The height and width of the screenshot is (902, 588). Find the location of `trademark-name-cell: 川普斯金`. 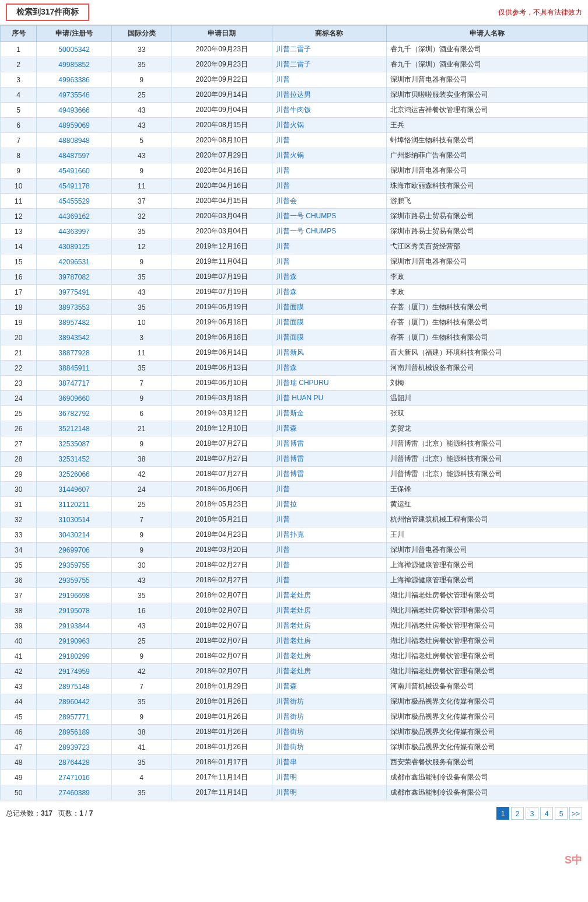

trademark-name-cell: 川普斯金 is located at coordinates (329, 414).